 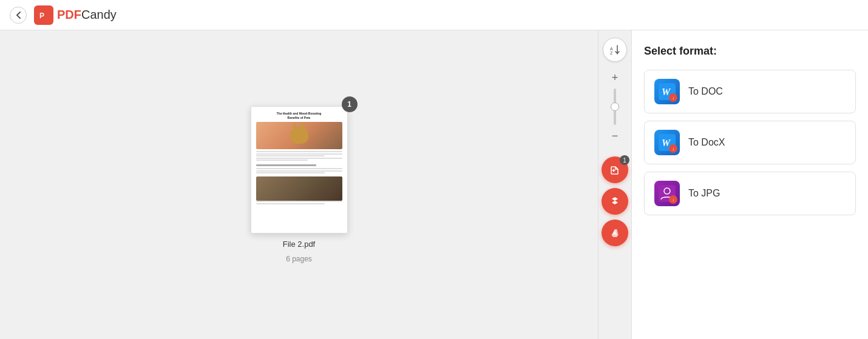 What do you see at coordinates (615, 107) in the screenshot?
I see `zoom-control: + −` at bounding box center [615, 107].